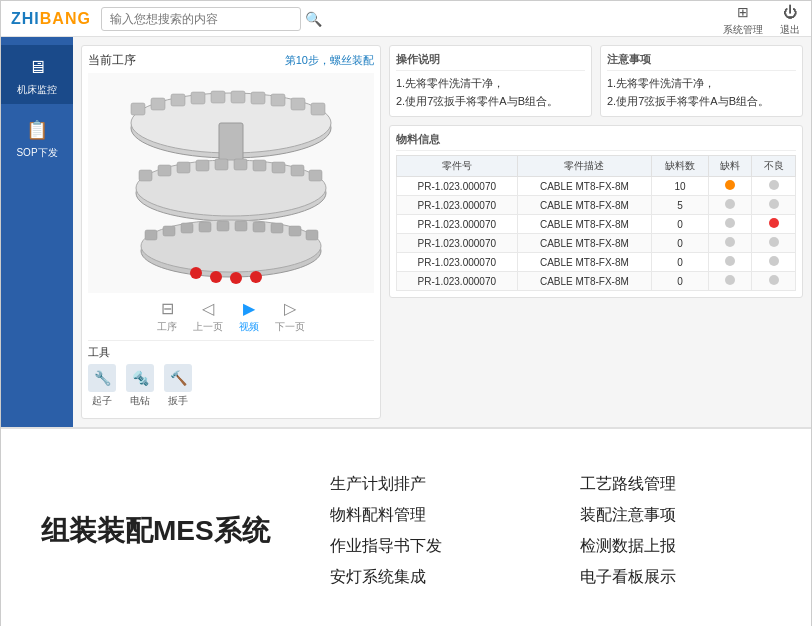 Image resolution: width=812 pixels, height=626 pixels. Describe the element at coordinates (774, 166) in the screenshot. I see `col-defect: 不良` at that location.